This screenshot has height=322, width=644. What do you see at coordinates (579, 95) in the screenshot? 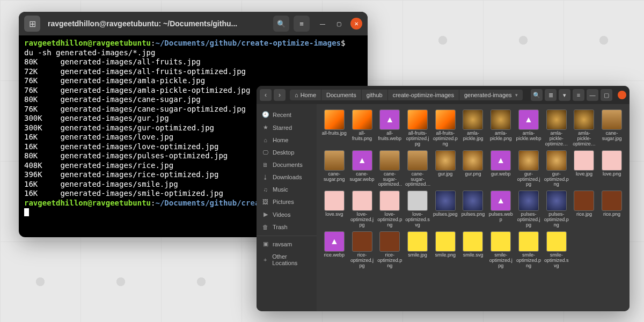
I see `hamburger-button: ≡` at bounding box center [579, 95].